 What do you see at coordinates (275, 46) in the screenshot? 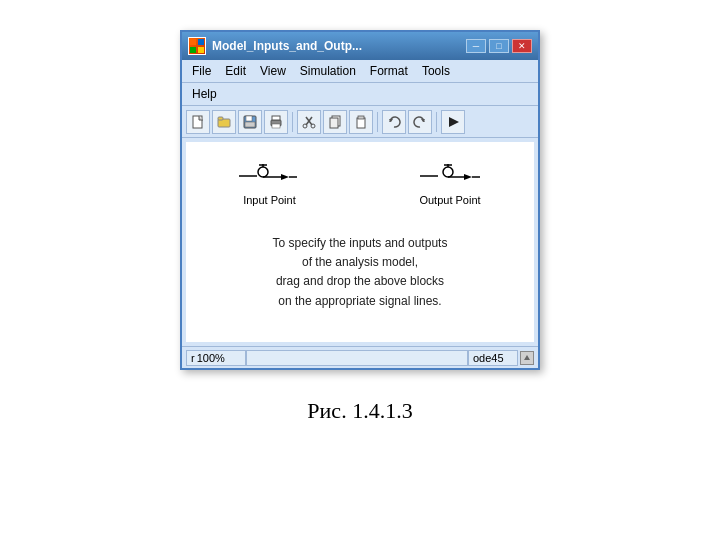
I see `title-bar-left: Model_Inputs_and_Outp...` at bounding box center [275, 46].